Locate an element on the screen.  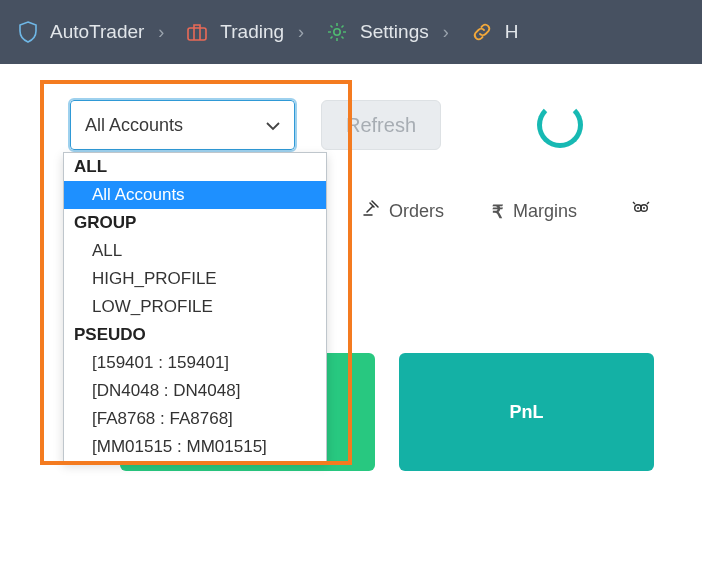
loading-spinner-icon is located at coordinates (560, 125).